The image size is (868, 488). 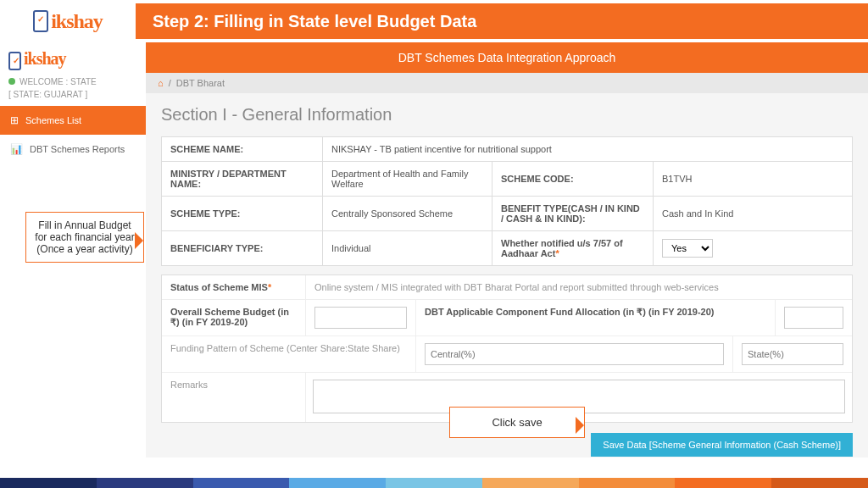 What do you see at coordinates (588, 149) in the screenshot?
I see `scheme-name-value: NIKSHAY - TB patient incentive for nutri…` at bounding box center [588, 149].